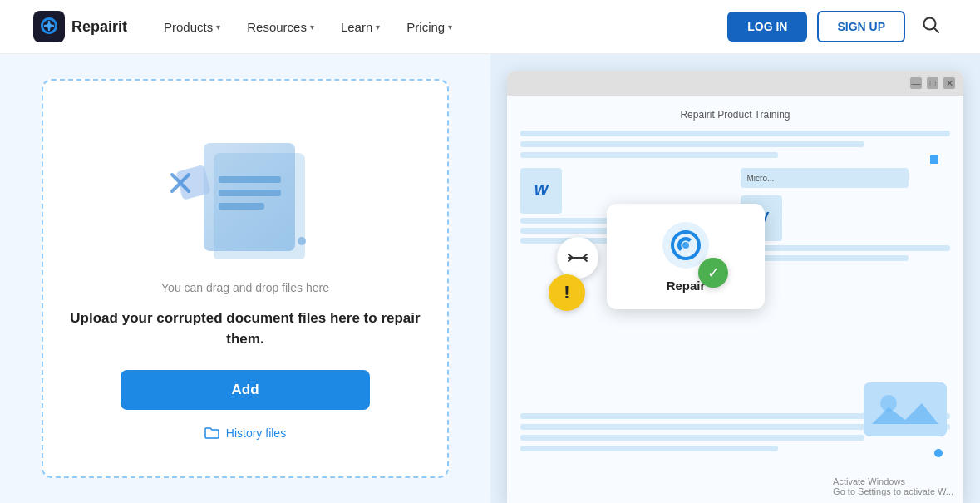 The height and width of the screenshot is (503, 980). What do you see at coordinates (361, 27) in the screenshot?
I see `nav-item-learn: Learn ▾` at bounding box center [361, 27].